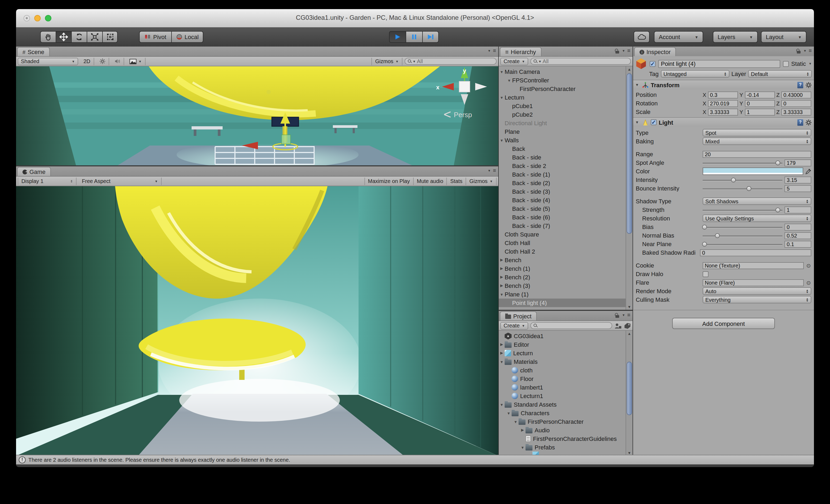  Describe the element at coordinates (562, 430) in the screenshot. I see `project-item: Audio` at that location.